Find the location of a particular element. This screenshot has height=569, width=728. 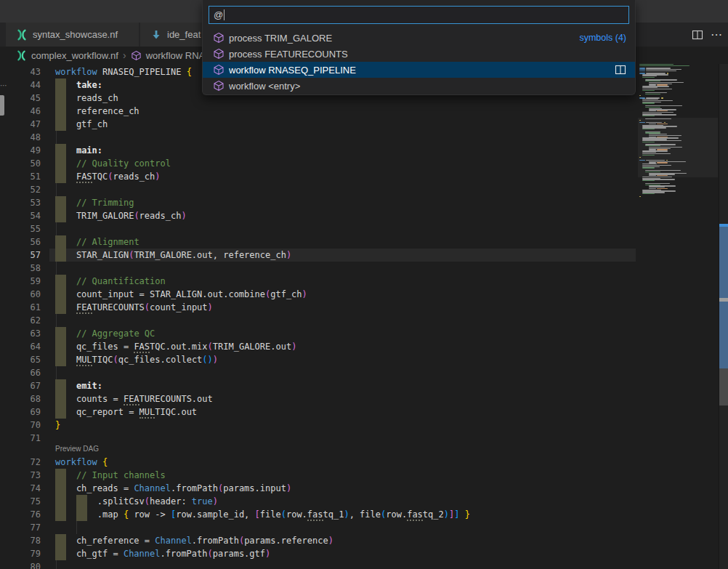

code-line: workflow RNASEQ_PIPELINE { is located at coordinates (124, 72).